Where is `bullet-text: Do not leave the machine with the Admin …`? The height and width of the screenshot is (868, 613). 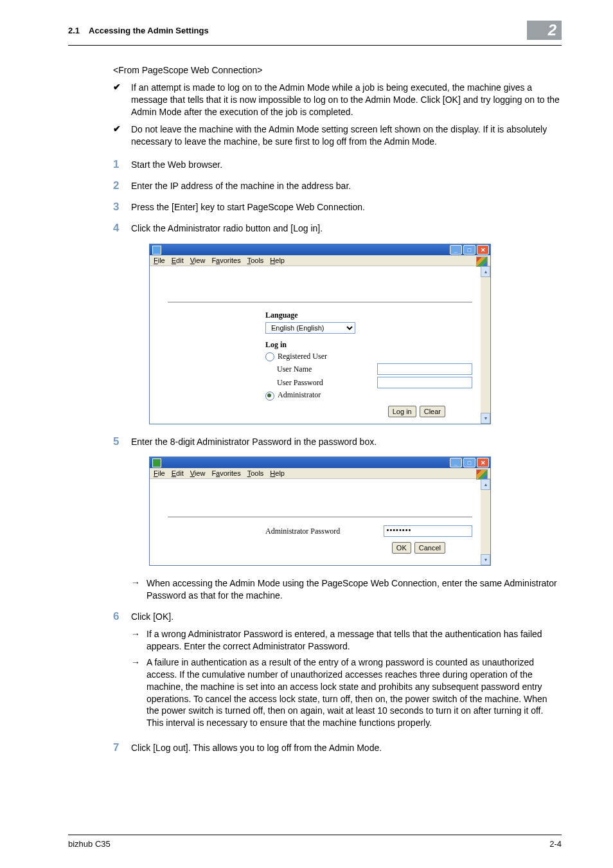 bullet-text: Do not leave the machine with the Admin … is located at coordinates (346, 136).